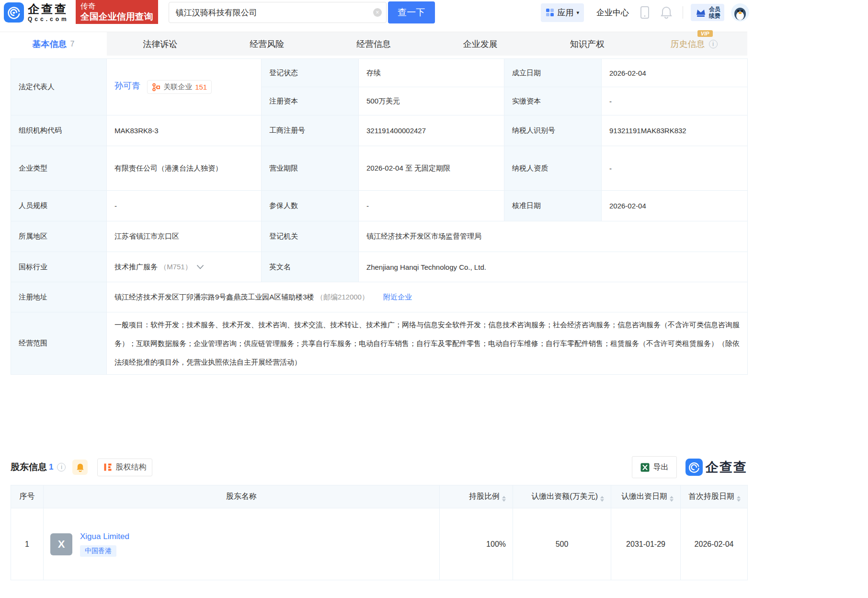 The height and width of the screenshot is (598, 868). I want to click on biz-reg-no-label: 工商注册号, so click(310, 131).